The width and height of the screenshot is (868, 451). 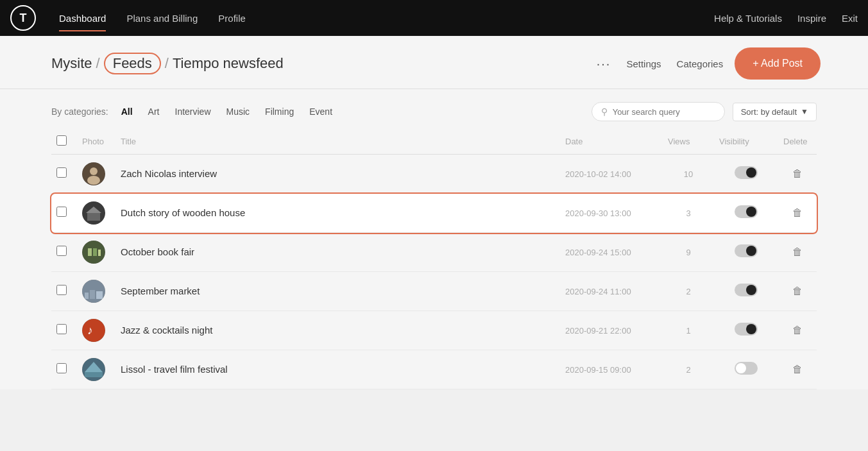 What do you see at coordinates (598, 174) in the screenshot?
I see `row-date: 2020-10-02 14:00` at bounding box center [598, 174].